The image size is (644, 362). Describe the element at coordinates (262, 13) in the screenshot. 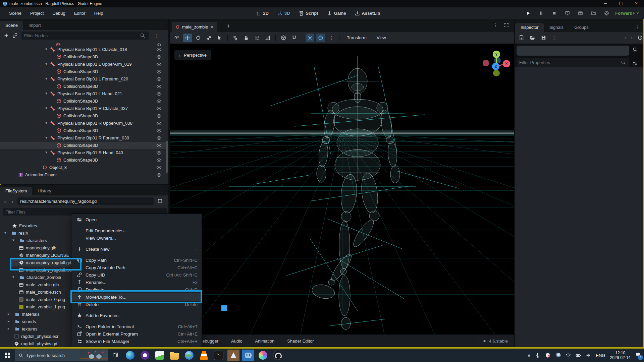

I see `workspace-tab: 2D` at that location.